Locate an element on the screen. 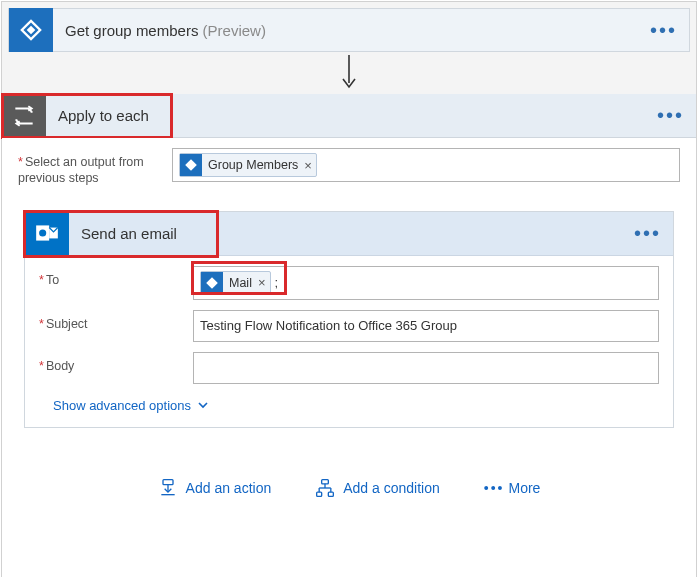  to-input: Mail × ; is located at coordinates (426, 283).